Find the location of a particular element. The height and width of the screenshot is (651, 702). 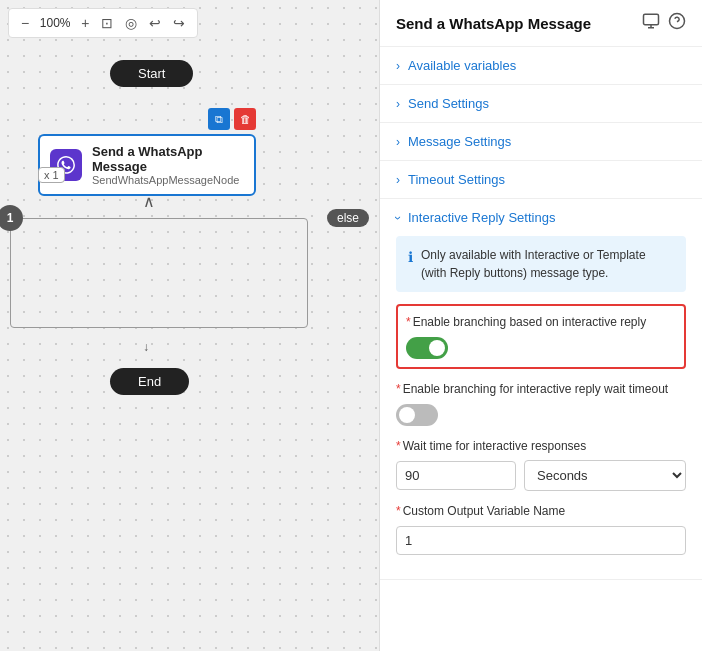

whatsapp-node-wrapper: ⧉ 🗑 Send a WhatsApp Message SendWhatsApp… is located at coordinates (147, 152).